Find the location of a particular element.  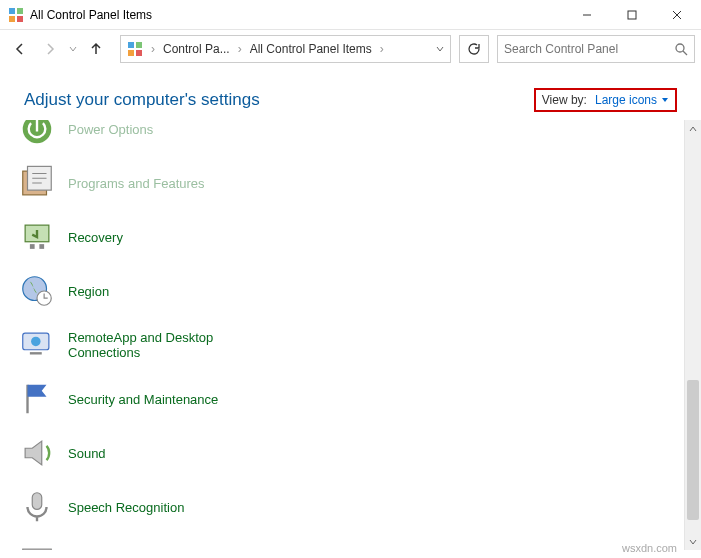

breadcrumb-icon is located at coordinates (135, 49).